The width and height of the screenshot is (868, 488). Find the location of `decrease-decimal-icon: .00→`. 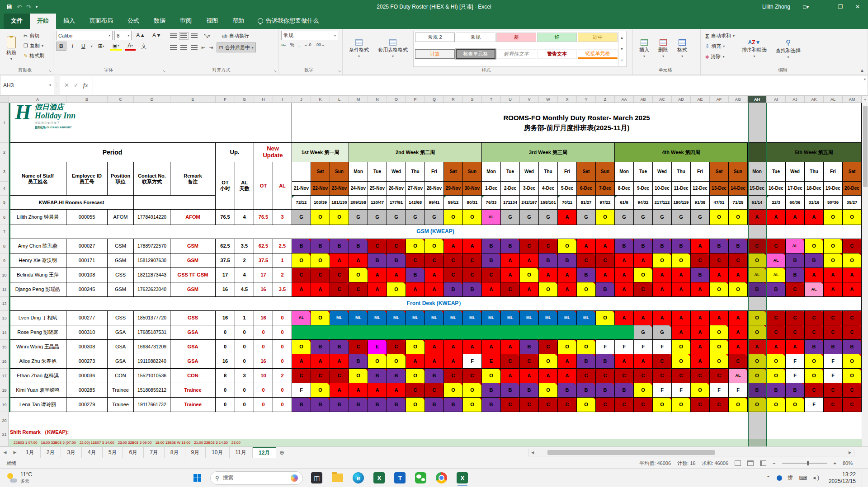

decrease-decimal-icon: .00→ is located at coordinates (321, 45).